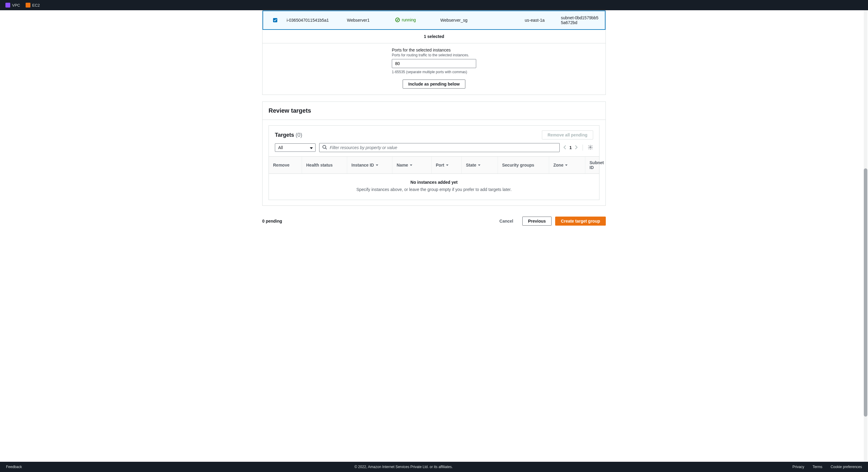  Describe the element at coordinates (434, 53) in the screenshot. I see `available-instances-panel: i-0365047011541b5a1 Webserver1 running W…` at that location.